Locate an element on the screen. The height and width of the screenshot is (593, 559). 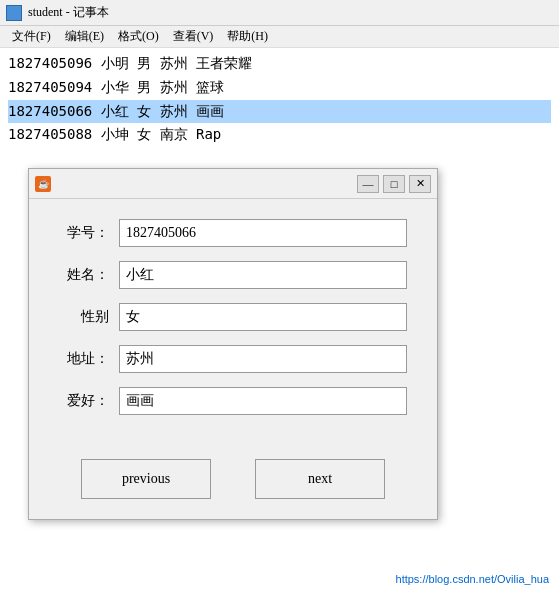
notepad-title: student - 记事本 is located at coordinates (68, 12).